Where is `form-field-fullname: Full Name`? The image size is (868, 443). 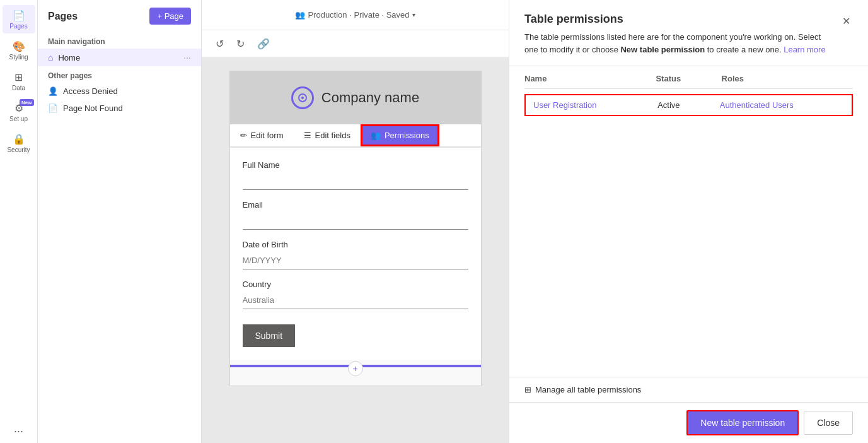 form-field-fullname: Full Name is located at coordinates (356, 175).